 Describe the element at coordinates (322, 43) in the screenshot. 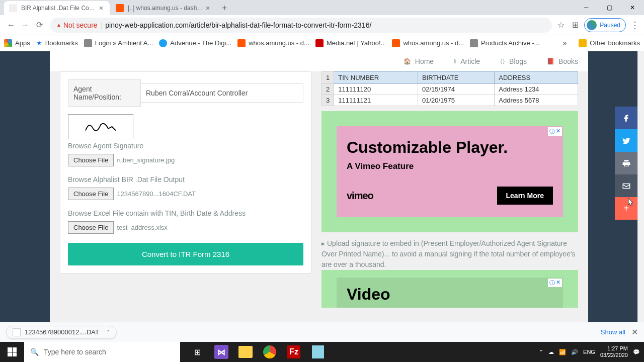

I see `bookmarks-bar: Apps ★ Bookmarks Login » Ambient A... Ad…` at that location.